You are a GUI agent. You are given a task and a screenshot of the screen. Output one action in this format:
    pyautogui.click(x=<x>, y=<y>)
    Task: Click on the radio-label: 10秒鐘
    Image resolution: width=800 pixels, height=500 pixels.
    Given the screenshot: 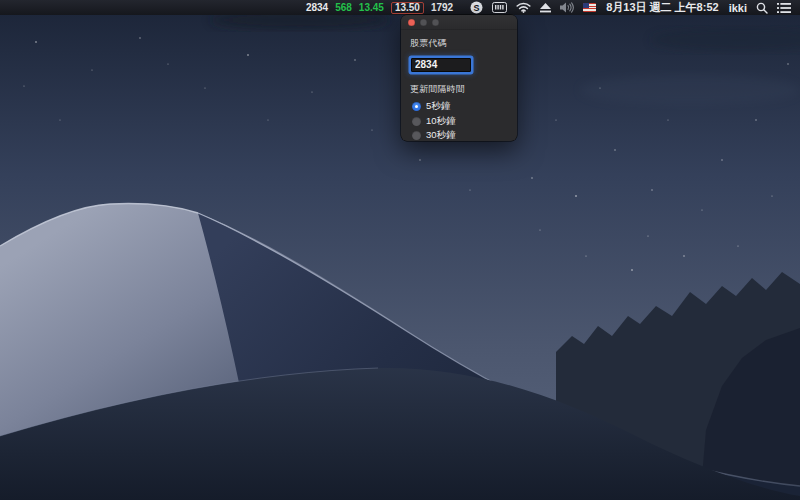 What is the action you would take?
    pyautogui.click(x=441, y=122)
    